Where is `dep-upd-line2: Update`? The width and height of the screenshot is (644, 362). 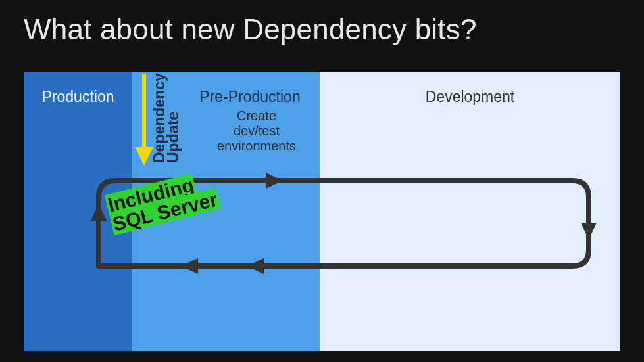 dep-upd-line2: Update is located at coordinates (173, 137).